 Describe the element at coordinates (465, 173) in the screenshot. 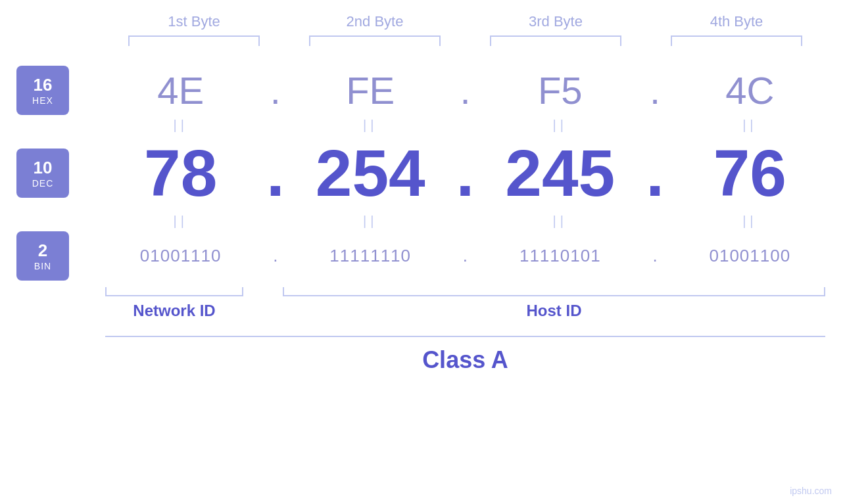

I see `dec-dot2: .` at that location.